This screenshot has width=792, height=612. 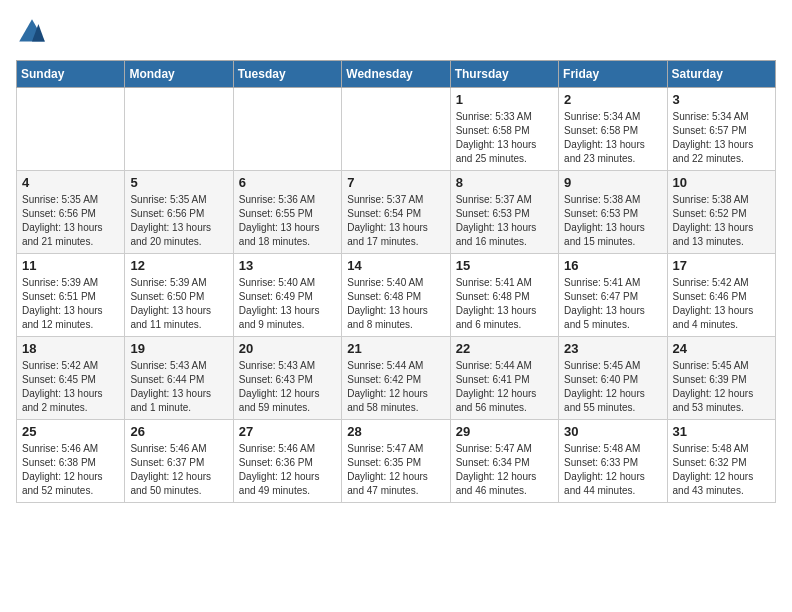 What do you see at coordinates (504, 432) in the screenshot?
I see `day-number: 29` at bounding box center [504, 432].